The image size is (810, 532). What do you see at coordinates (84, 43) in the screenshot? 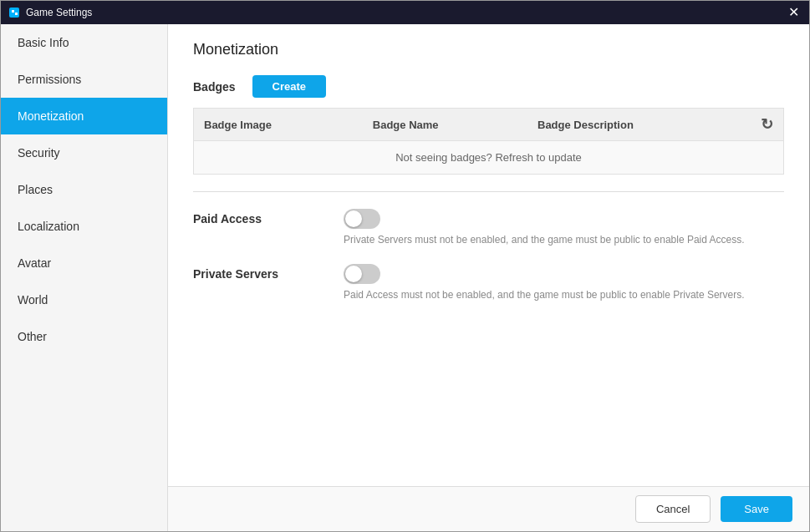
I see `sidebar-item-basic-info: Basic Info` at bounding box center [84, 43].